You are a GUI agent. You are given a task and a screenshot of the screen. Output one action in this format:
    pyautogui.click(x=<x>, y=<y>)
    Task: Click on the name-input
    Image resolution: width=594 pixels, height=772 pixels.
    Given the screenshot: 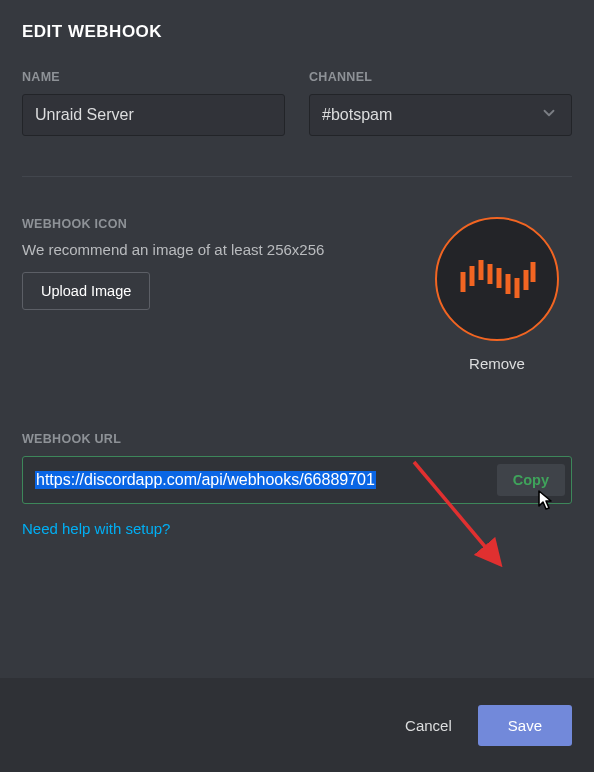 What is the action you would take?
    pyautogui.click(x=154, y=115)
    